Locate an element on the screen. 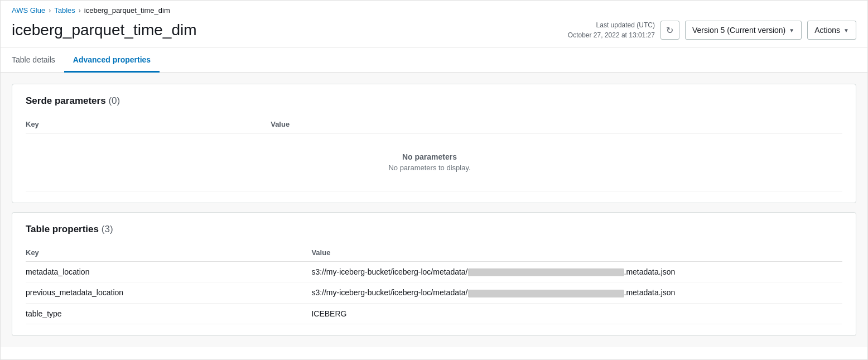  actions-button: Actions ▼ is located at coordinates (832, 30).